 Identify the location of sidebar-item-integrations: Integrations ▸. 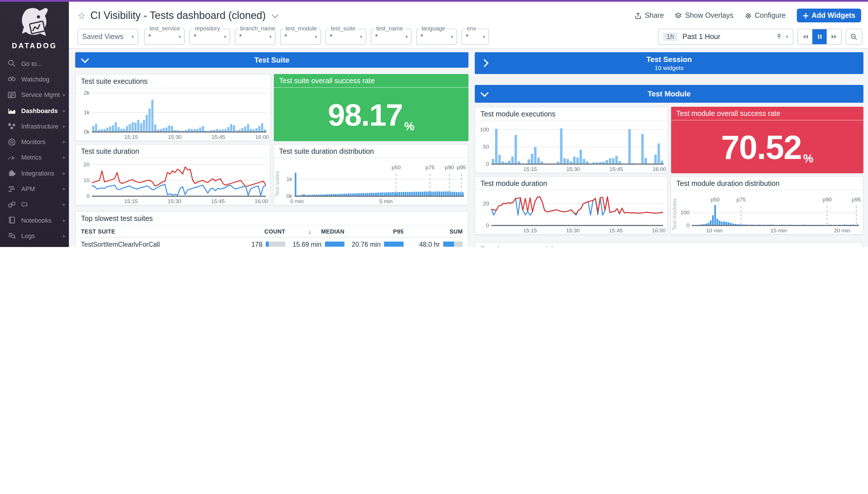
(35, 173).